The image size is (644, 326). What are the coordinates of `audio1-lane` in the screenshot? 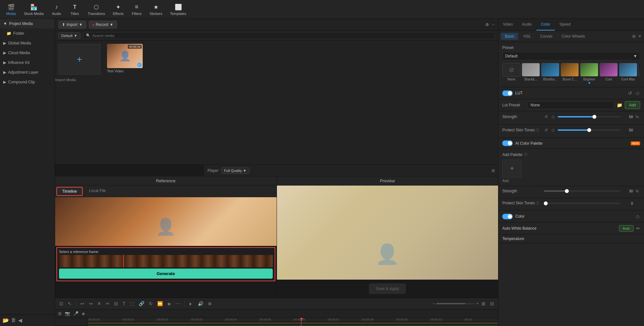 It's located at (293, 325).